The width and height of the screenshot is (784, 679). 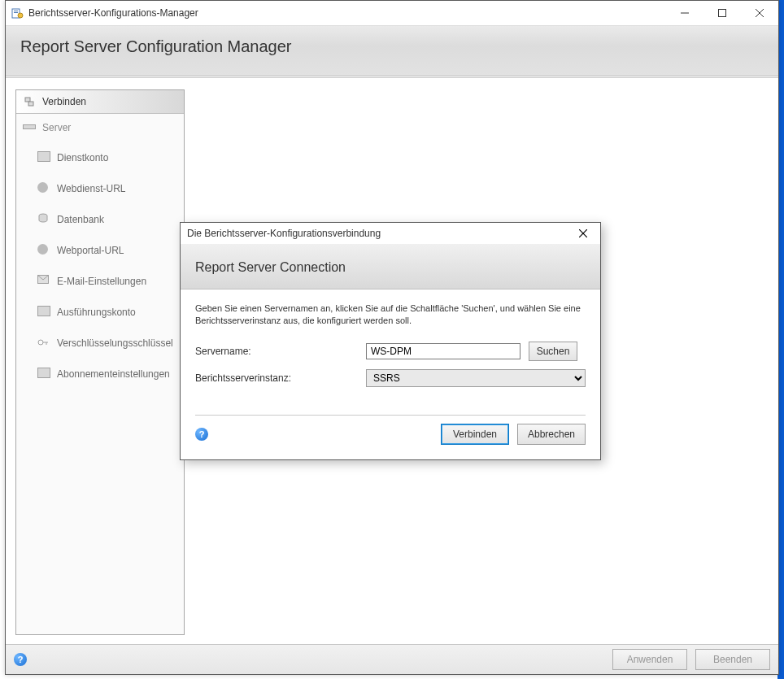 I want to click on cancel-button: Abbrechen, so click(x=551, y=434).